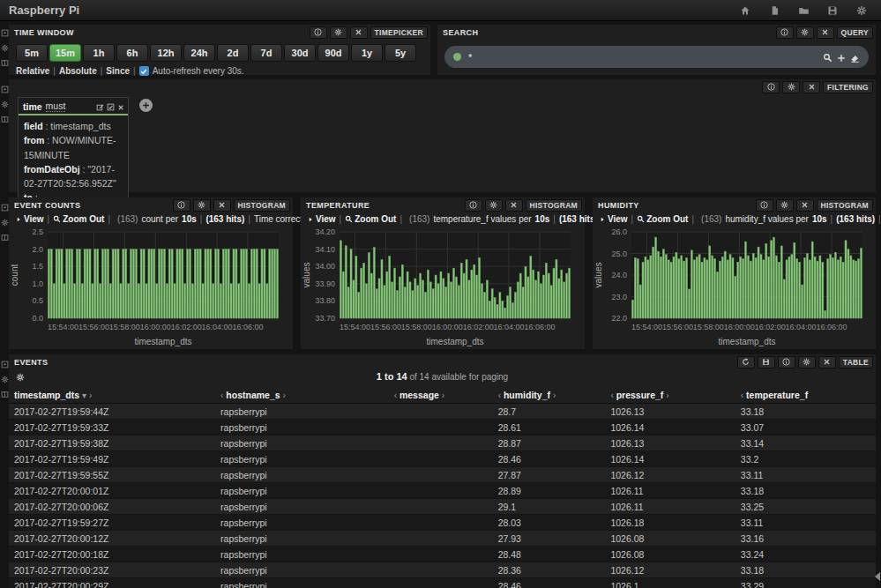  I want to click on search-icon, so click(827, 56).